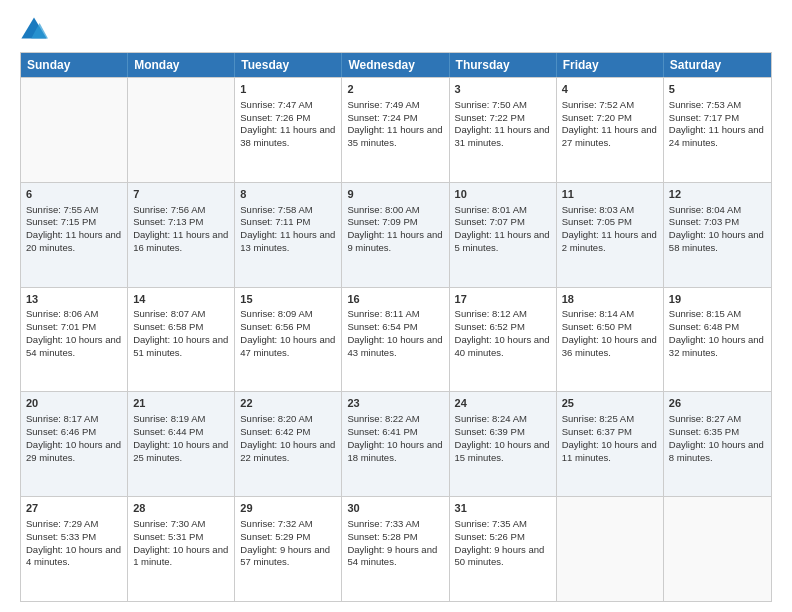  What do you see at coordinates (62, 524) in the screenshot?
I see `sunrise-text: Sunrise: 7:29 AM` at bounding box center [62, 524].